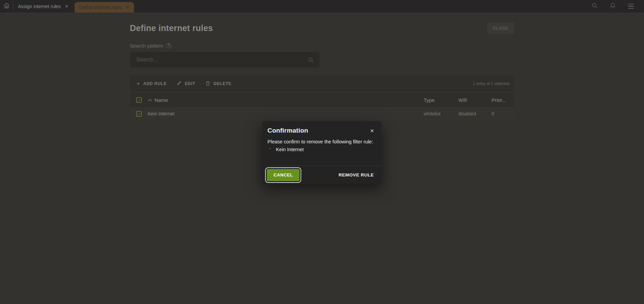 The width and height of the screenshot is (644, 304). What do you see at coordinates (356, 175) in the screenshot?
I see `remove-rule-button: REMOVE RULE` at bounding box center [356, 175].